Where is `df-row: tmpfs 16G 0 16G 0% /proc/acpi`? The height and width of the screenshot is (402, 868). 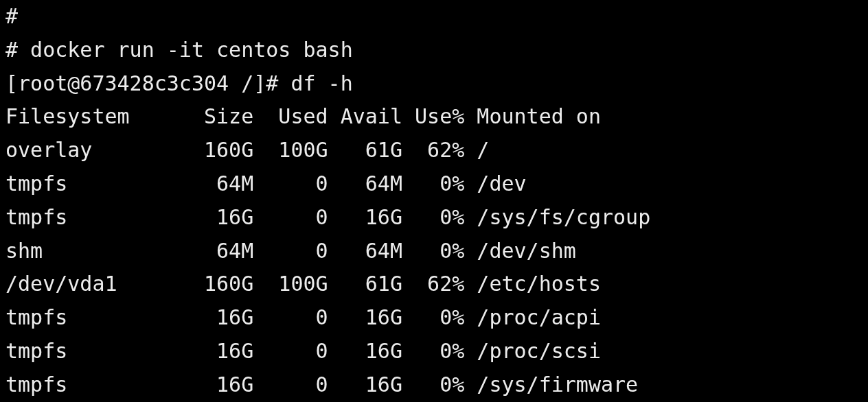 df-row: tmpfs 16G 0 16G 0% /proc/acpi is located at coordinates (304, 317).